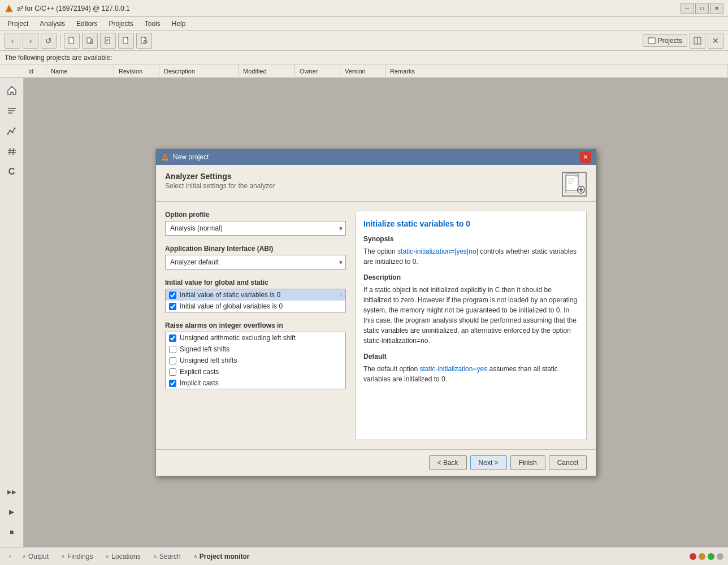 This screenshot has width=728, height=565. I want to click on sidebar-chart-icon, so click(12, 131).